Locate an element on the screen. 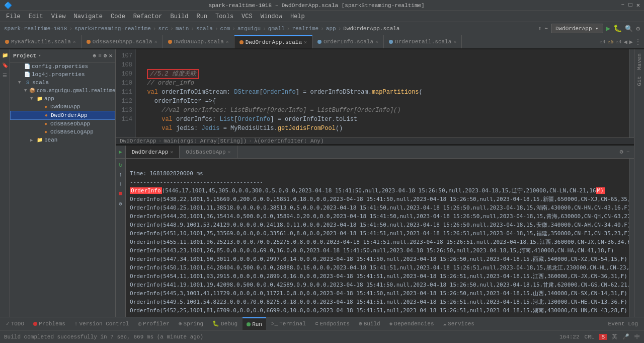 Image resolution: width=644 pixels, height=343 pixels. menu-refactor: Refactor is located at coordinates (148, 16).